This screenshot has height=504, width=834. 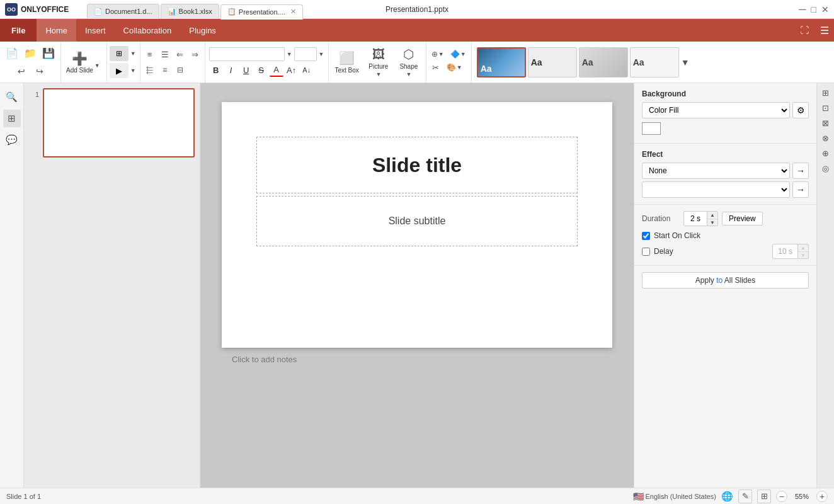 What do you see at coordinates (646, 236) in the screenshot?
I see `start-on-click-checkbox` at bounding box center [646, 236].